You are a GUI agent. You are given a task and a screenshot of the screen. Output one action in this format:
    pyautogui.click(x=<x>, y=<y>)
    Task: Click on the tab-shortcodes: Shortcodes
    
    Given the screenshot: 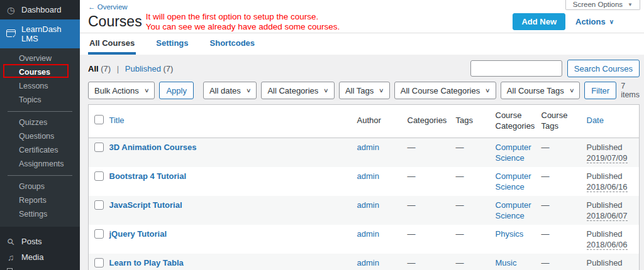 What is the action you would take?
    pyautogui.click(x=233, y=44)
    